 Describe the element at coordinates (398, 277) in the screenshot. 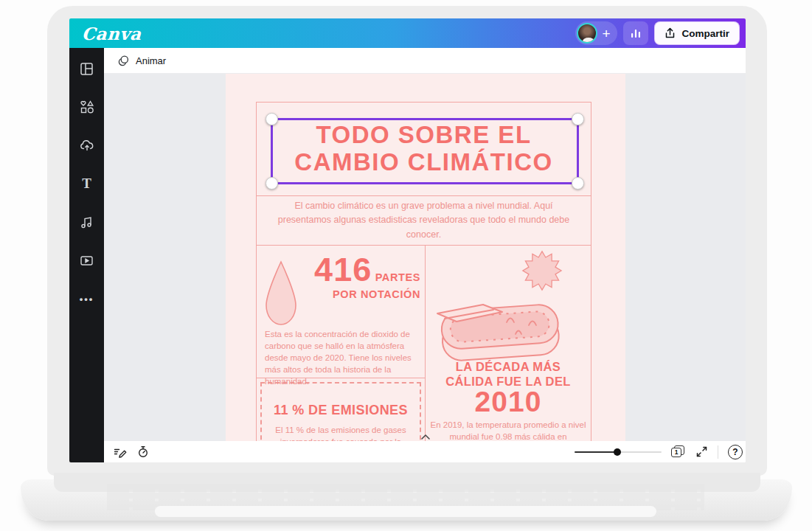

I see `stat-416-unit: PARTES` at that location.